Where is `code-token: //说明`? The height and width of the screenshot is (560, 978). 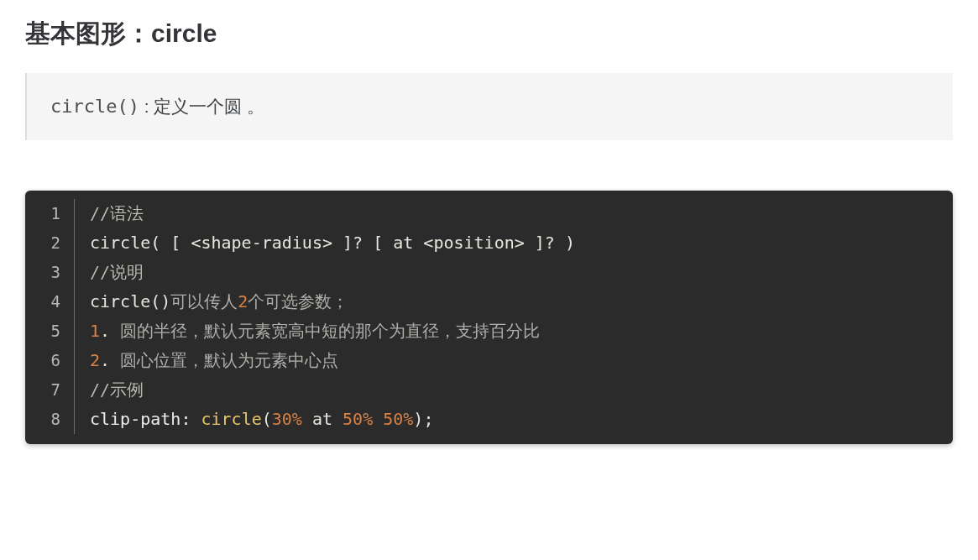 code-token: //说明 is located at coordinates (117, 272).